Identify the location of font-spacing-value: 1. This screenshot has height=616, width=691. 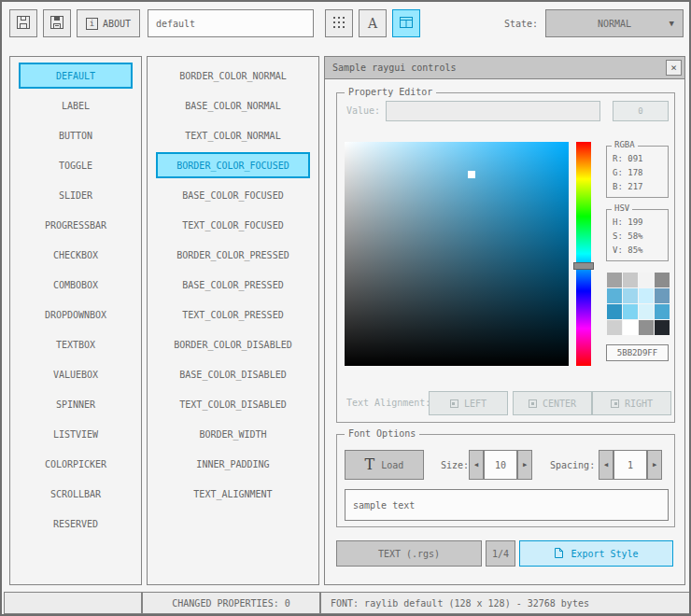
(630, 465).